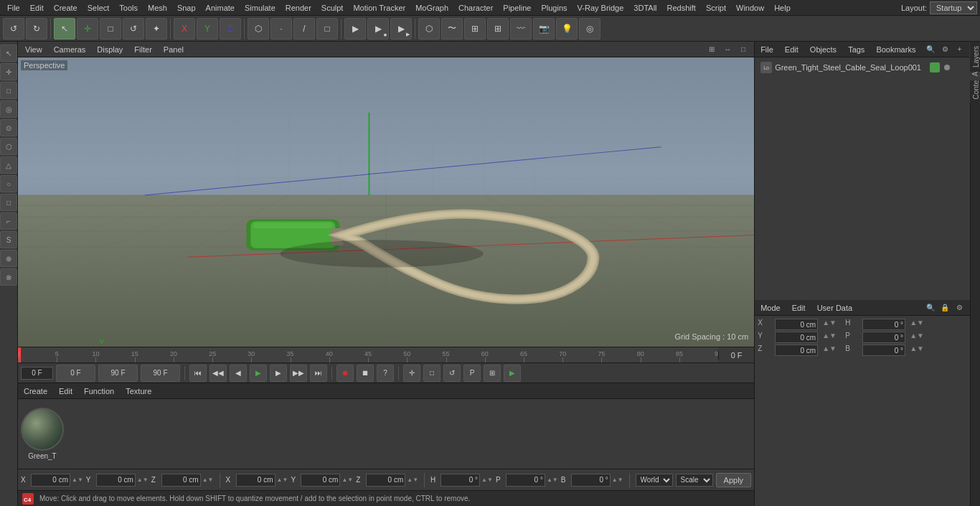 The height and width of the screenshot is (506, 980). Describe the element at coordinates (230, 29) in the screenshot. I see `z-axis-button: Z` at that location.